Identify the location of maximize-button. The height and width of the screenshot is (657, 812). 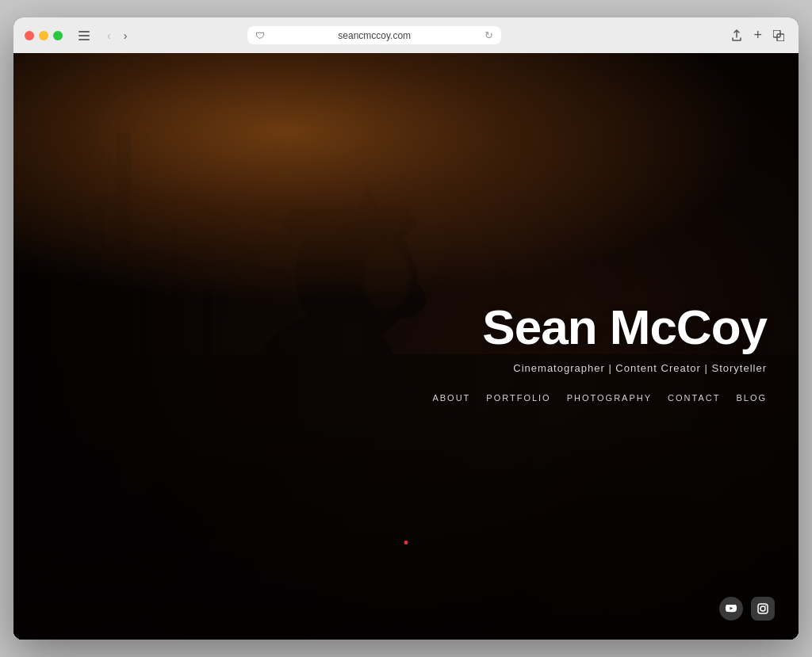
(58, 36).